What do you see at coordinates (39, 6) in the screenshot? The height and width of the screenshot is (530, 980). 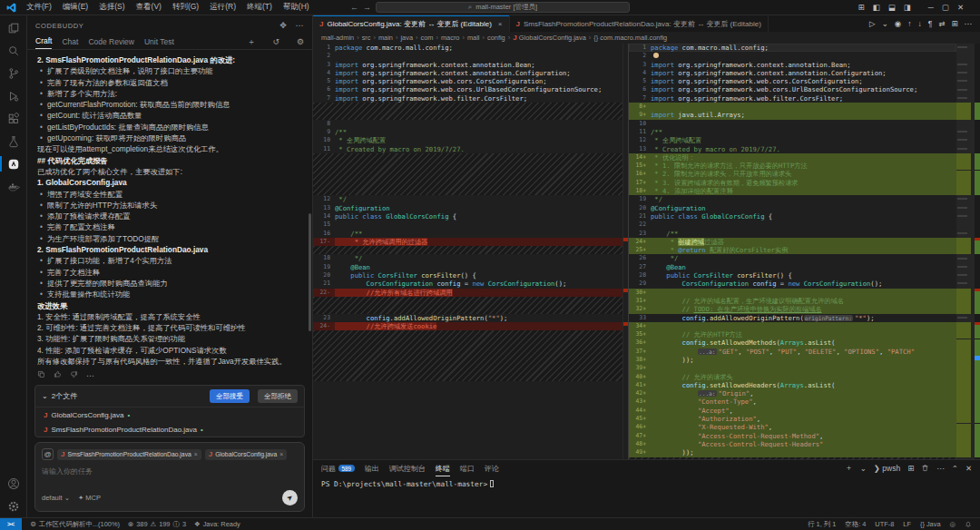 I see `menu-item: 文件(F)` at bounding box center [39, 6].